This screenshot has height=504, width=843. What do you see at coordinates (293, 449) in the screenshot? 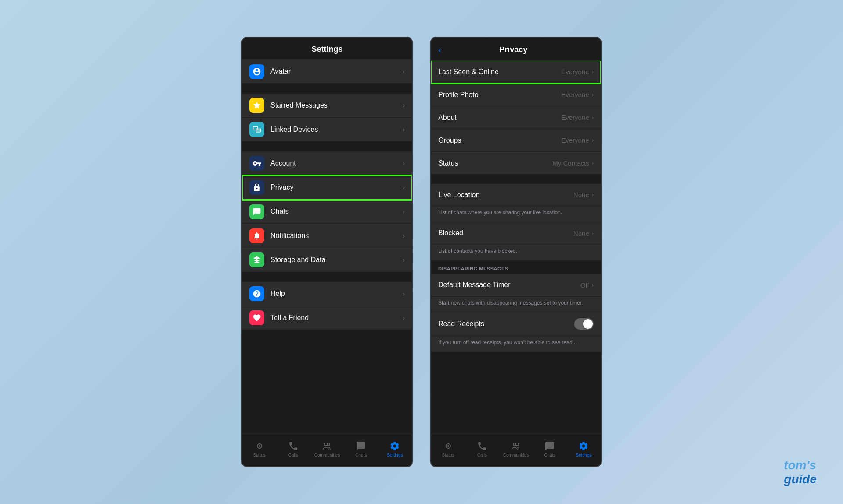
I see `tab-calls: Calls` at bounding box center [293, 449].